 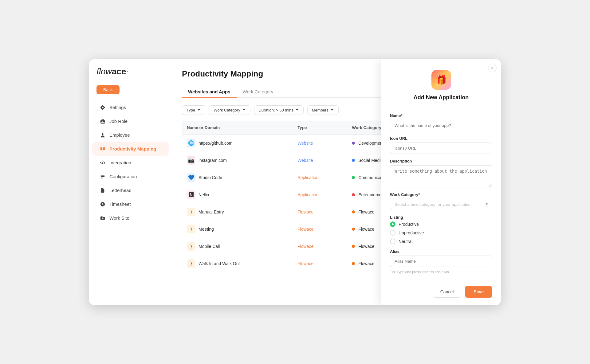 I want to click on nav-menu: Settings Job Role Employee Productivity …, so click(x=130, y=163).